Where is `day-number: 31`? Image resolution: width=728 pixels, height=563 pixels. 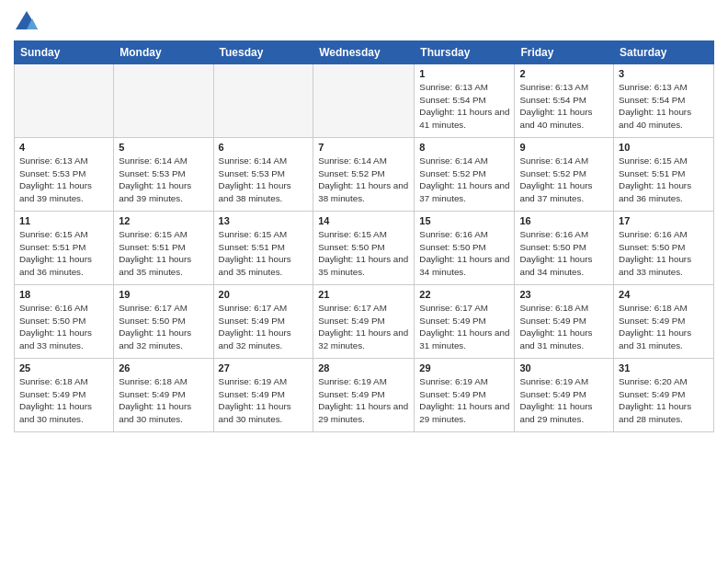
day-number: 31 is located at coordinates (664, 368).